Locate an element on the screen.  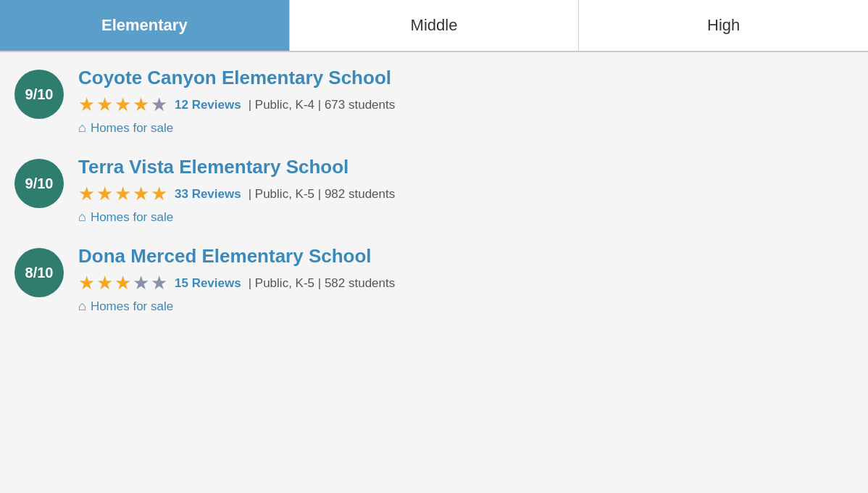
tab-high: High is located at coordinates (723, 25).